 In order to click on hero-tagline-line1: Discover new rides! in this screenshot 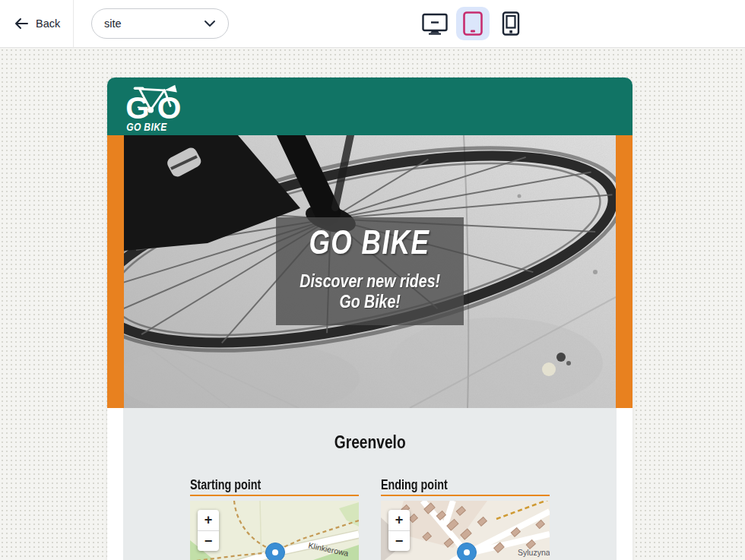, I will do `click(369, 281)`.